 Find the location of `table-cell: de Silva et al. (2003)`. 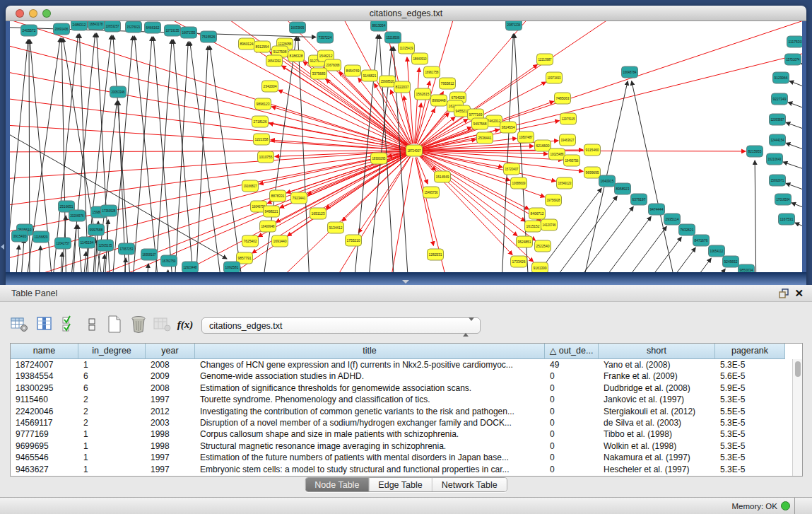

table-cell: de Silva et al. (2003) is located at coordinates (657, 423).